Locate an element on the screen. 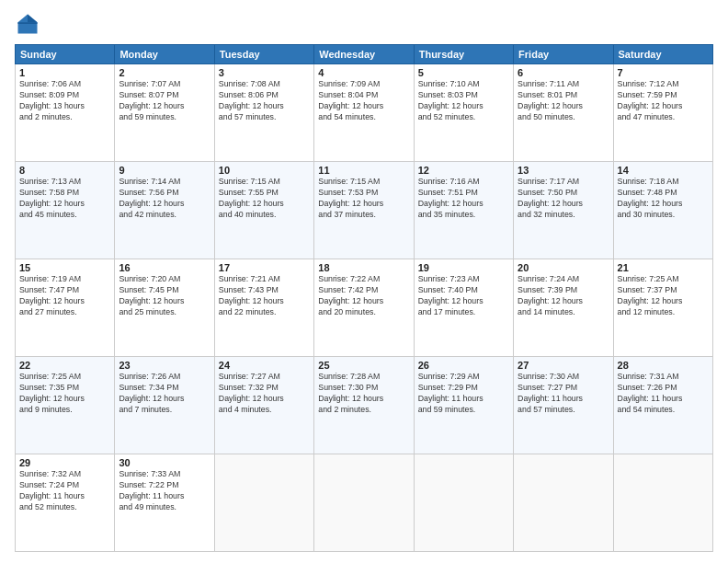  day-number: 23 is located at coordinates (164, 365).